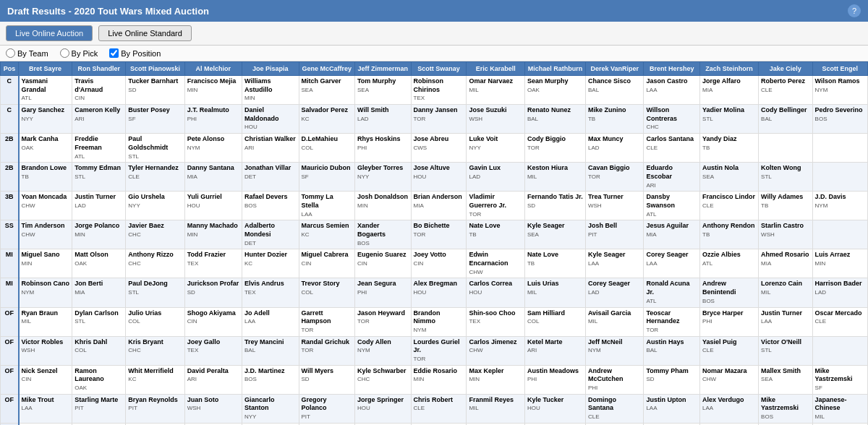 The image size is (868, 425). What do you see at coordinates (671, 343) in the screenshot?
I see `player-name: Austin Hays` at bounding box center [671, 343].